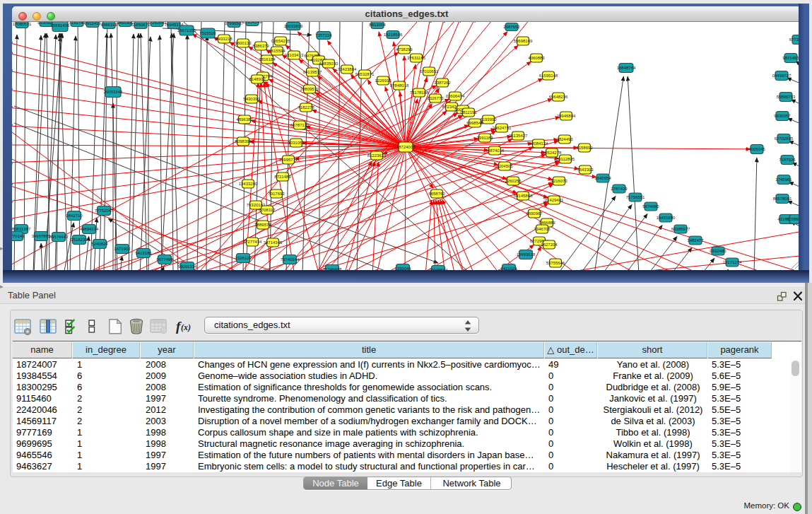 The height and width of the screenshot is (514, 812). Describe the element at coordinates (791, 58) in the screenshot. I see `svg-text: 9821465` at that location.